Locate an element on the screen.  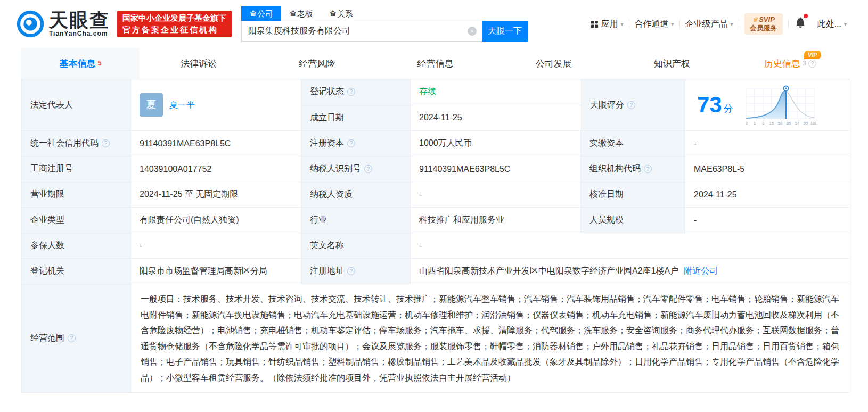
company-type-value-text: 有限责任公司(自然人独资) is located at coordinates (190, 220).